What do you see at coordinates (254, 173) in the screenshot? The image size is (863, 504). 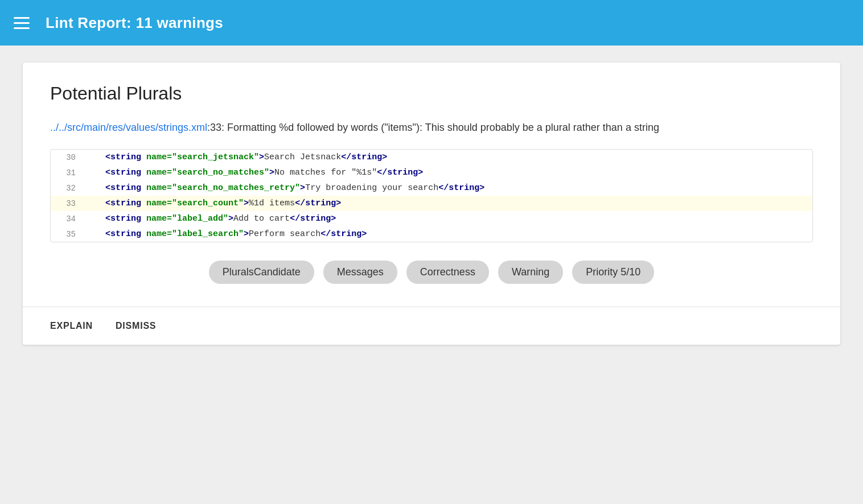 I see `code-content-31: <string name="search_no_matches">No matc…` at bounding box center [254, 173].